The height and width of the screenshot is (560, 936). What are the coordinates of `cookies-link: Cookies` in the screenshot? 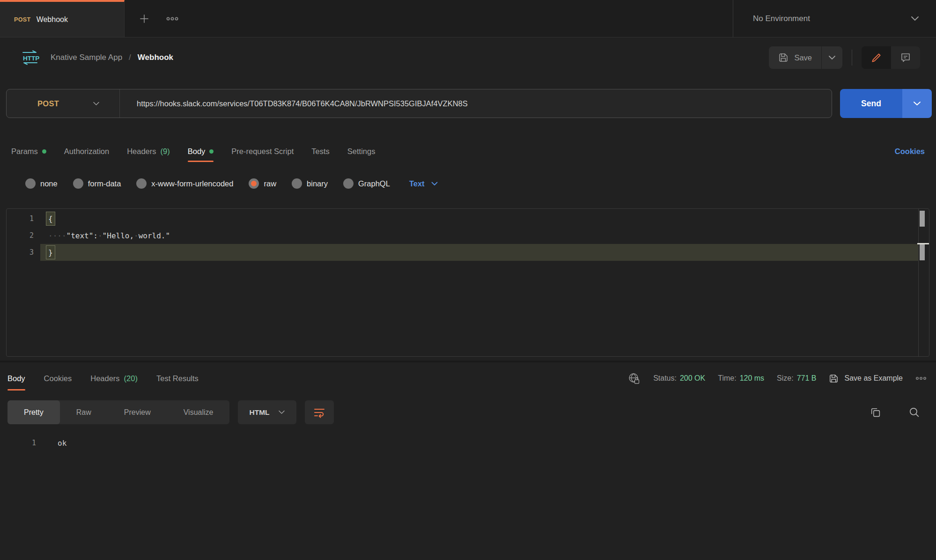 It's located at (910, 152).